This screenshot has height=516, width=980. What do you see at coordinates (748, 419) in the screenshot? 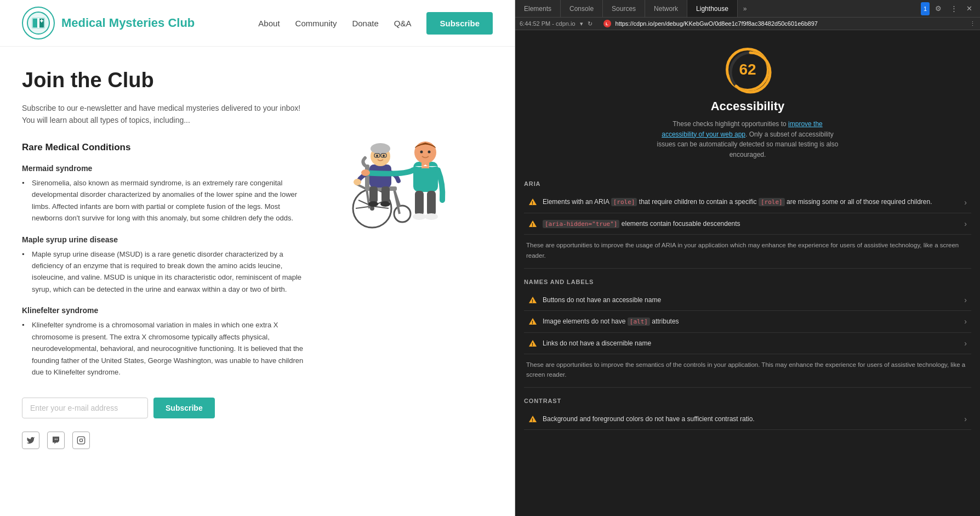
I see `audit-item-contrast: ! Background and foreground colors do no…` at bounding box center [748, 419].